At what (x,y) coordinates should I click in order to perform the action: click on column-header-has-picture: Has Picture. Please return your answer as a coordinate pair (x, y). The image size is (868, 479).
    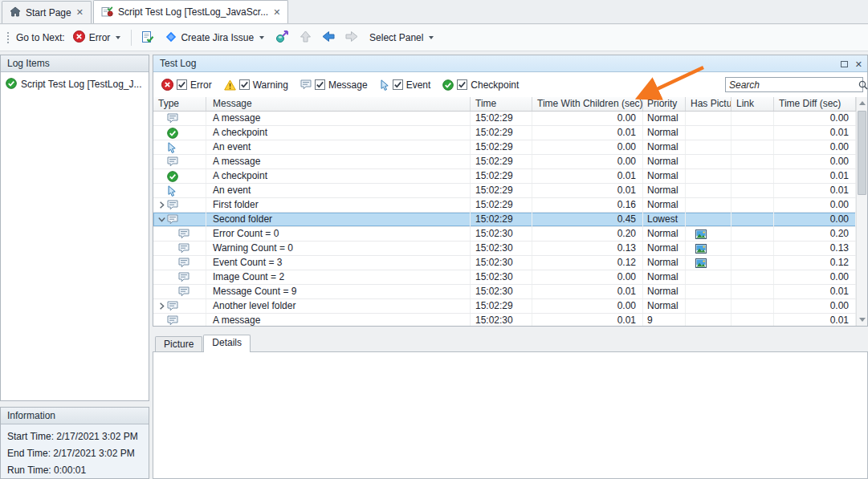
    Looking at the image, I should click on (708, 104).